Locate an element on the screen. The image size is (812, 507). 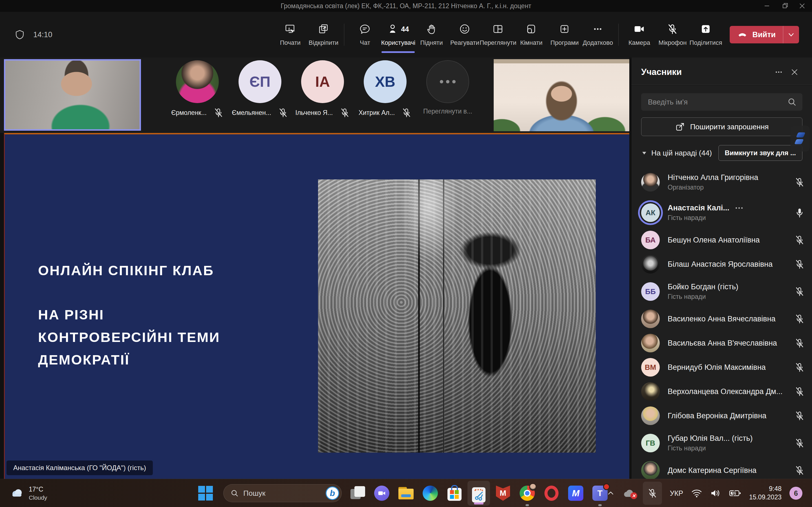
unpin-button: Відкріпити is located at coordinates (323, 35).